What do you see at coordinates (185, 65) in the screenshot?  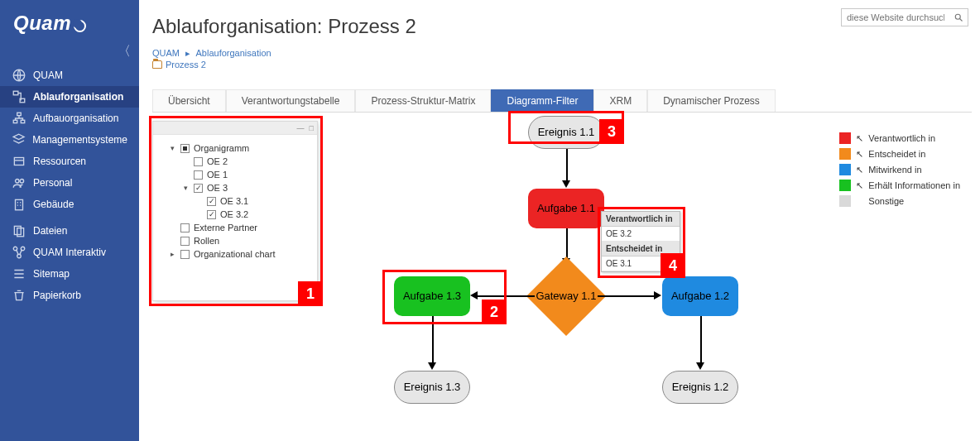 I see `breadcrumb-prozess2: Prozess 2` at bounding box center [185, 65].